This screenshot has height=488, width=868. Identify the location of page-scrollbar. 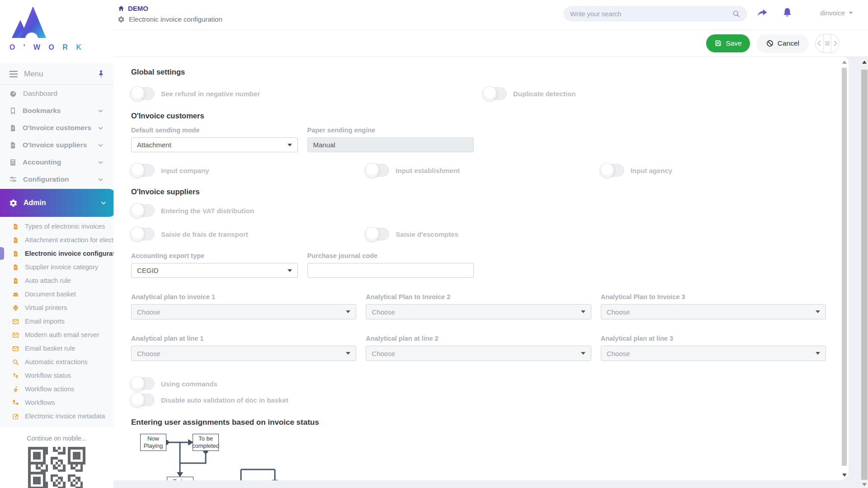
(864, 272).